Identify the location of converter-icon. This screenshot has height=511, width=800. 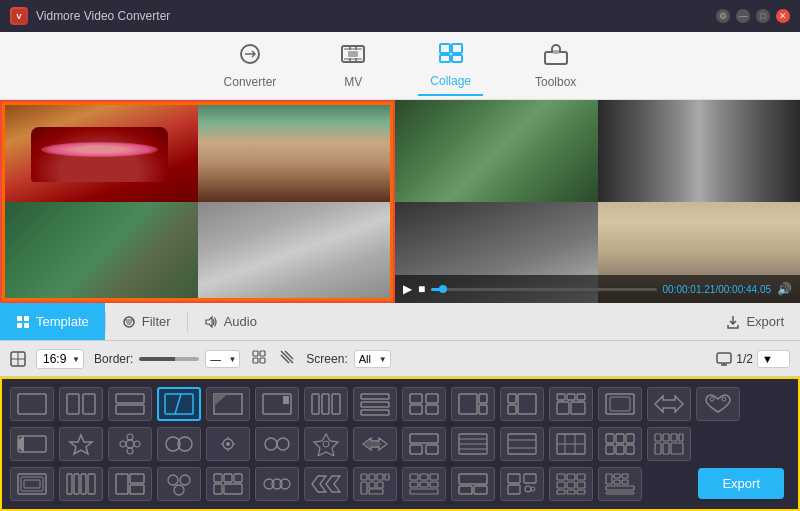
(250, 57).